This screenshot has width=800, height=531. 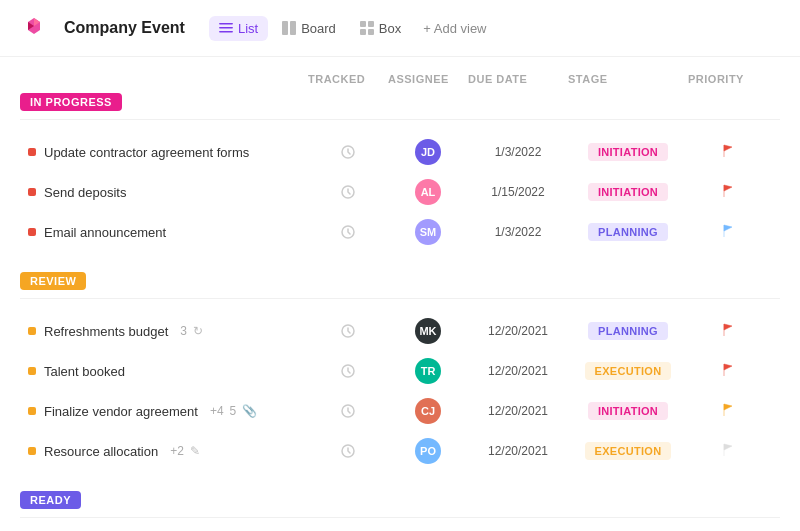 What do you see at coordinates (192, 331) in the screenshot?
I see `task-meta: 3↻` at bounding box center [192, 331].